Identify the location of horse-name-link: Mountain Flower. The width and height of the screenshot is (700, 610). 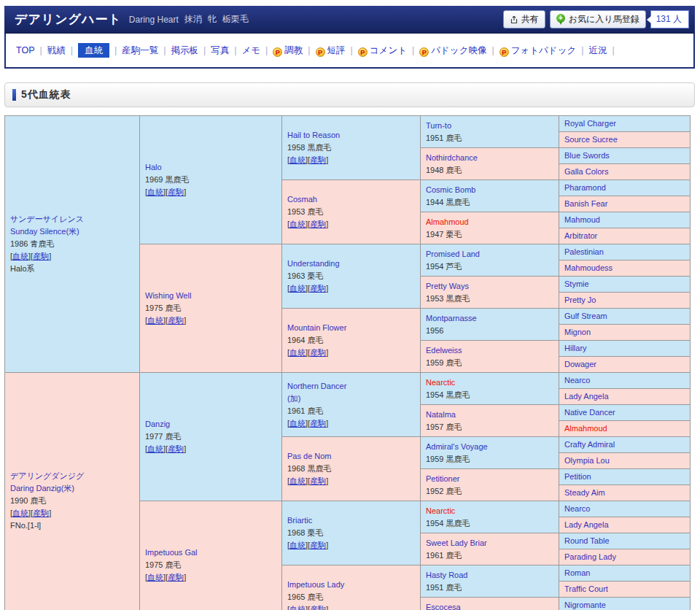
(316, 328).